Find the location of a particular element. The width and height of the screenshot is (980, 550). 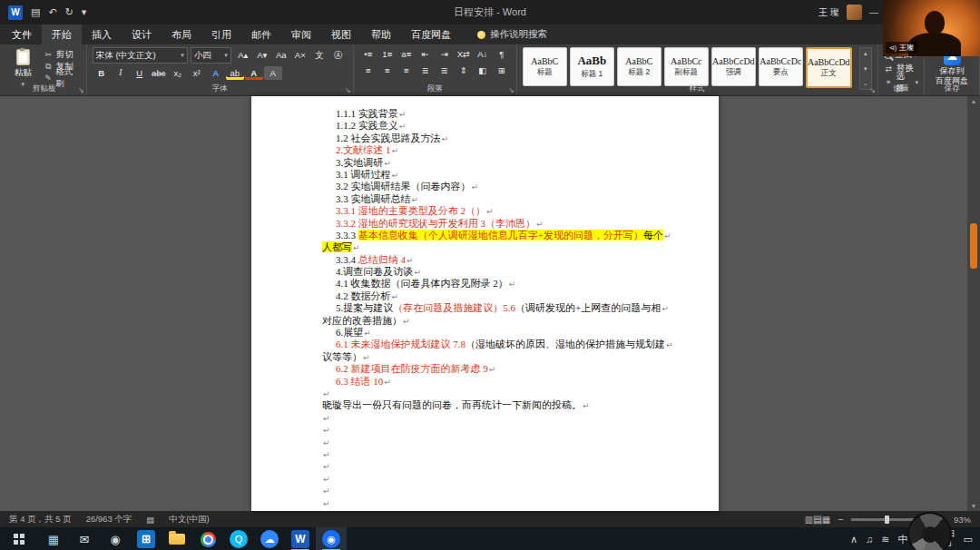

style-要点: AaBbCcDc要点 is located at coordinates (780, 67).